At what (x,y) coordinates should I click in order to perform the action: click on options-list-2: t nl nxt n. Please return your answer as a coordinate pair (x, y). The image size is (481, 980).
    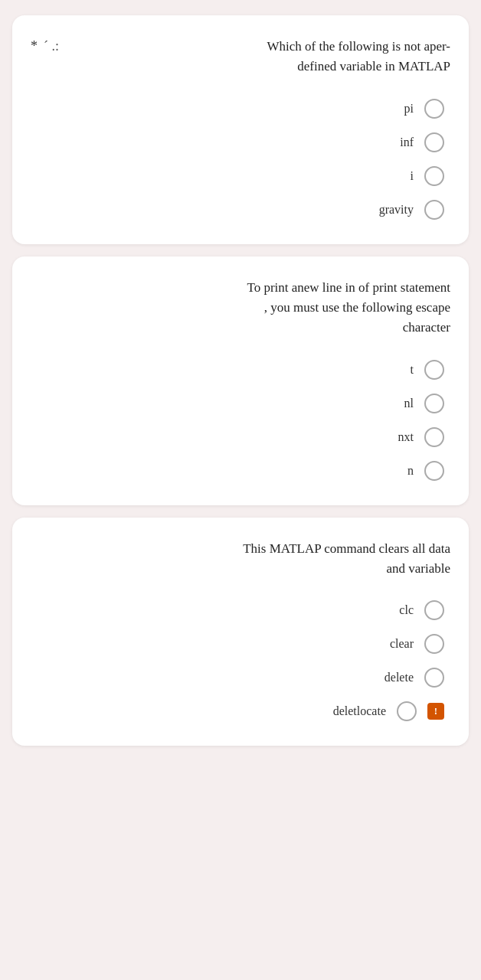
    Looking at the image, I should click on (240, 420).